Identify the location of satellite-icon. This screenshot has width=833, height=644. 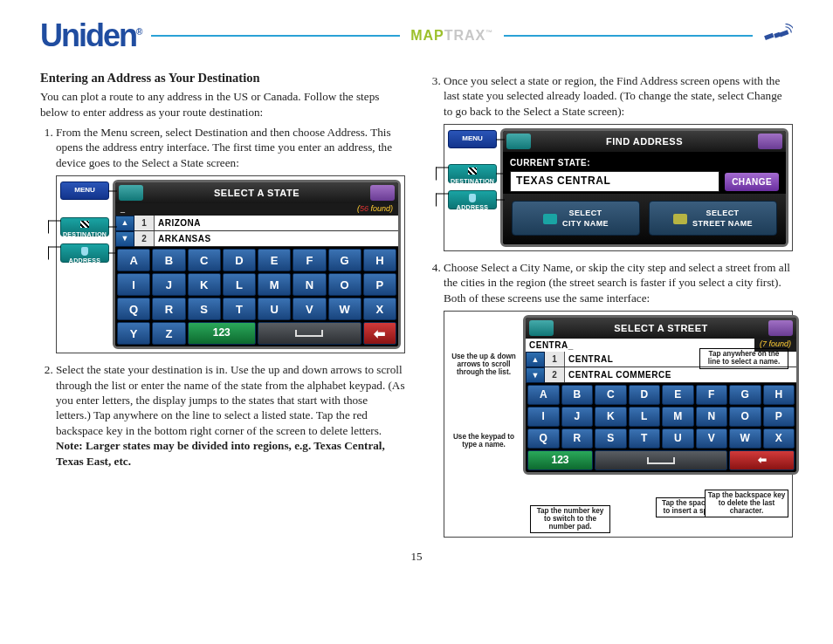
(778, 36).